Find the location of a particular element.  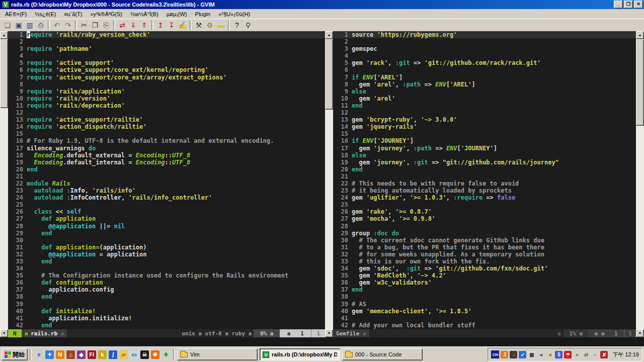

code-line: 26 class << self is located at coordinates (167, 212).